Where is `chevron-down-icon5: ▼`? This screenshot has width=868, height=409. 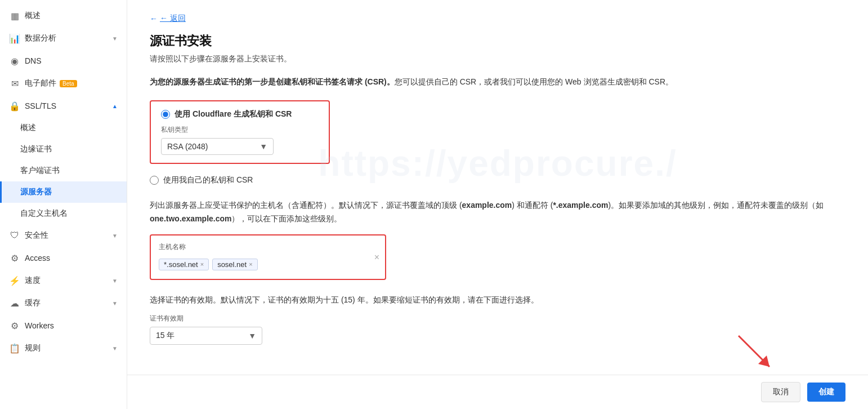 chevron-down-icon5: ▼ is located at coordinates (115, 348).